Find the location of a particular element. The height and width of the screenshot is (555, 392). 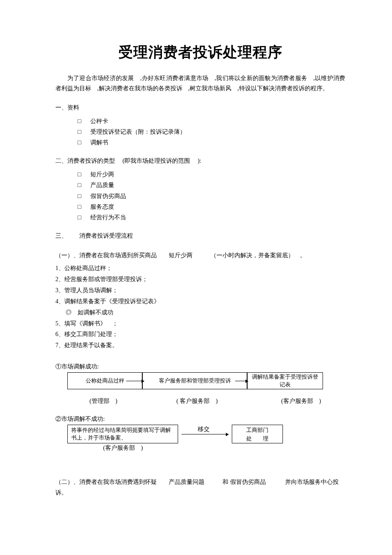

flow2-box-left: 将事件的经过与结果简明扼要填写于调解书上，并于市场备案。 is located at coordinates (123, 434).